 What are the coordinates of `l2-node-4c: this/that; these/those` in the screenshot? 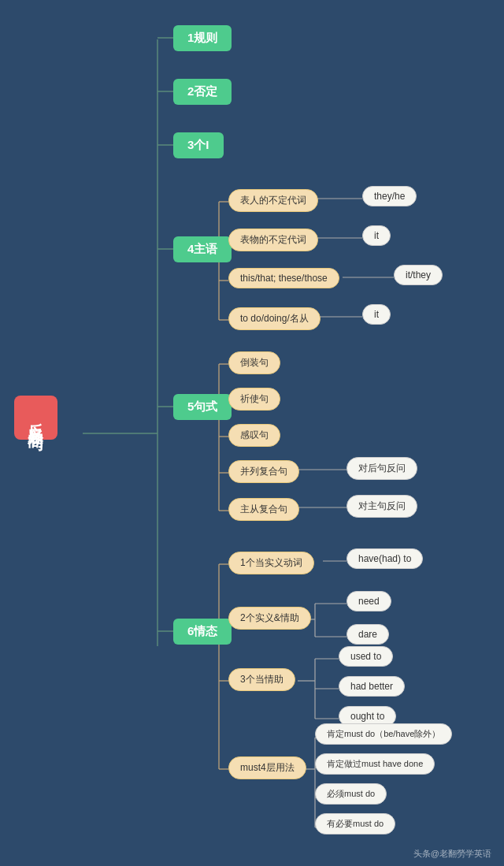 It's located at (284, 278).